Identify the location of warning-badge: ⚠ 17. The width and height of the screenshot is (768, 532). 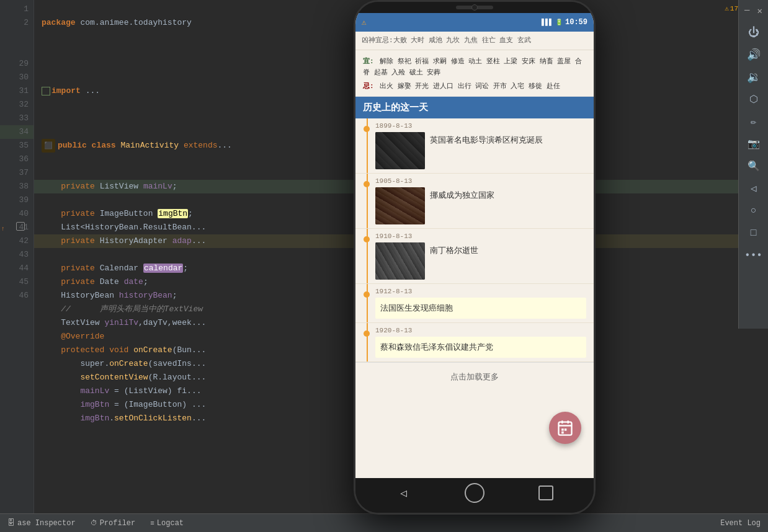
(731, 9).